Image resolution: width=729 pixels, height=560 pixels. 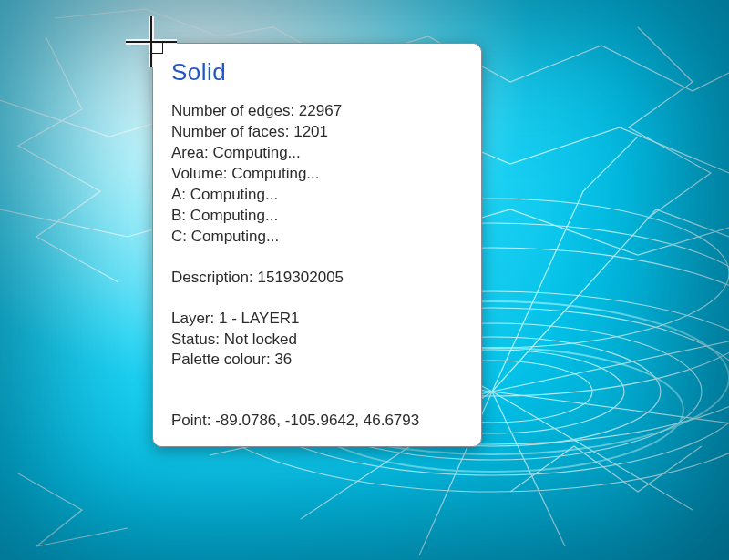 What do you see at coordinates (317, 341) in the screenshot?
I see `prop-status: Status: Not locked` at bounding box center [317, 341].